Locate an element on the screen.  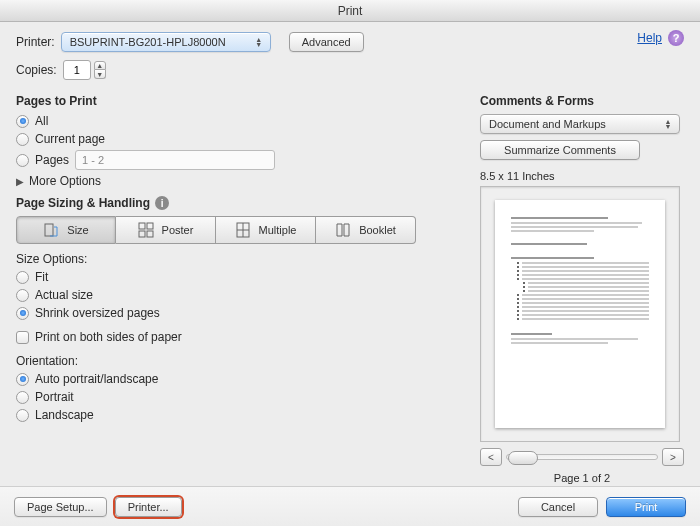
cancel-label: Cancel is located at coordinates (558, 507).